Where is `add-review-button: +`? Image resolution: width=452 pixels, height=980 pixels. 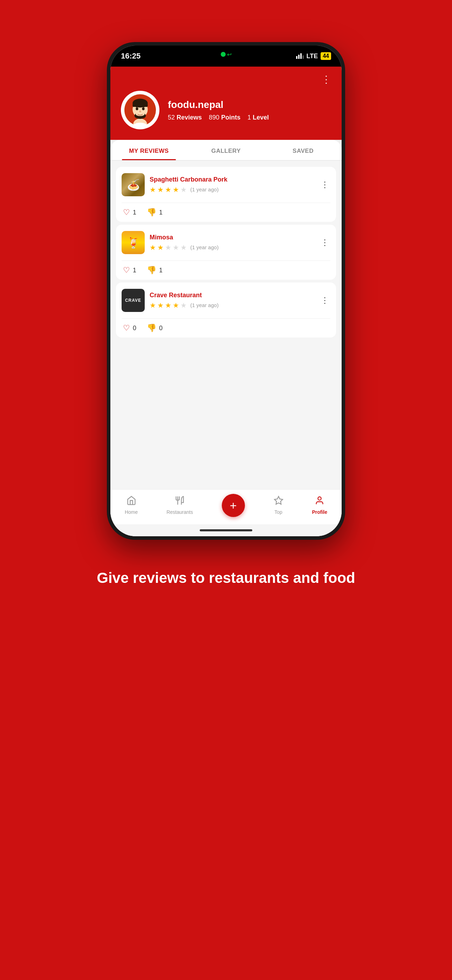
add-review-button: + is located at coordinates (234, 505).